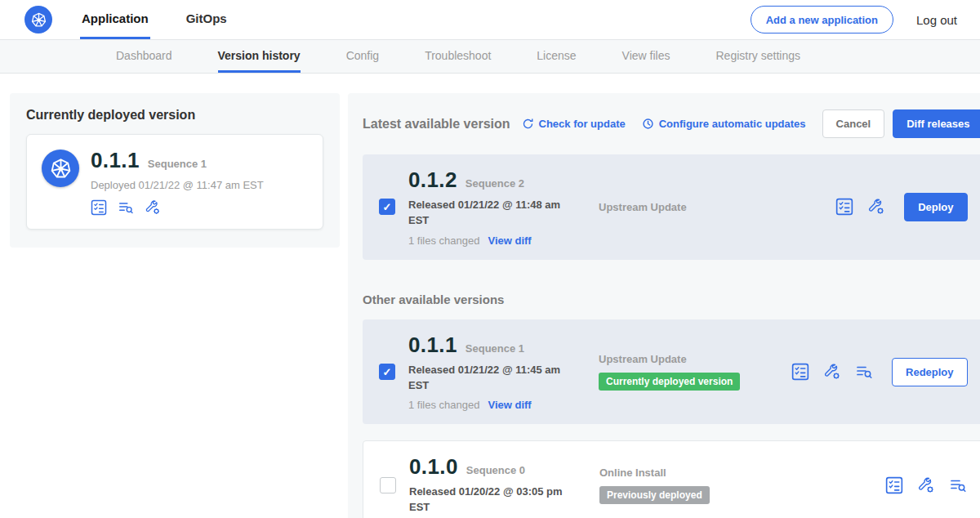  What do you see at coordinates (38, 20) in the screenshot?
I see `kubernetes-logo-icon` at bounding box center [38, 20].